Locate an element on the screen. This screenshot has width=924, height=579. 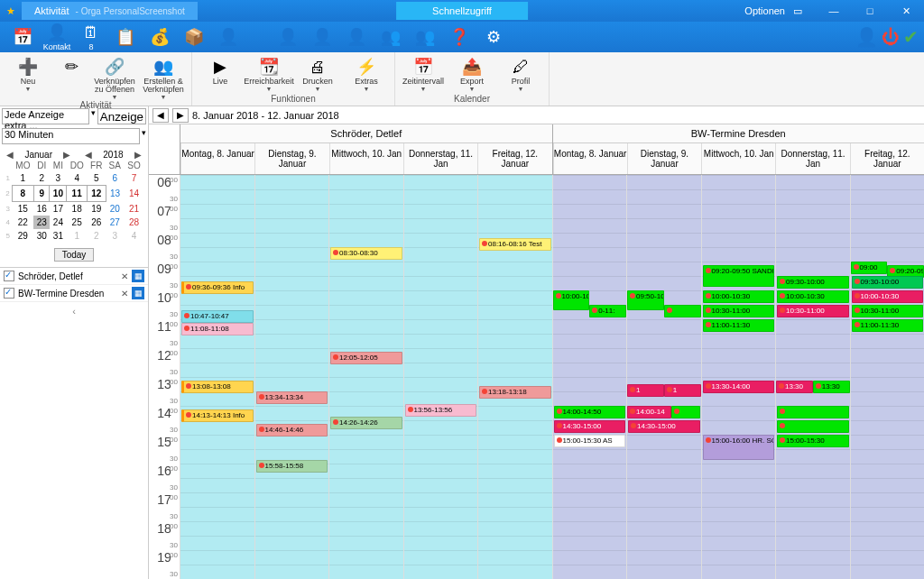
minical-day: 9 is located at coordinates (42, 194).